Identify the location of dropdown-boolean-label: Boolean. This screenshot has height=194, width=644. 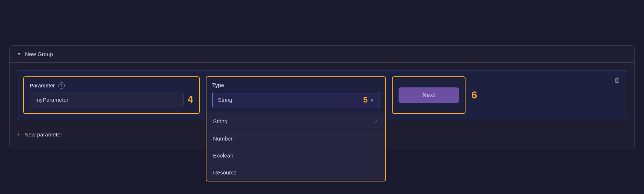
(223, 156).